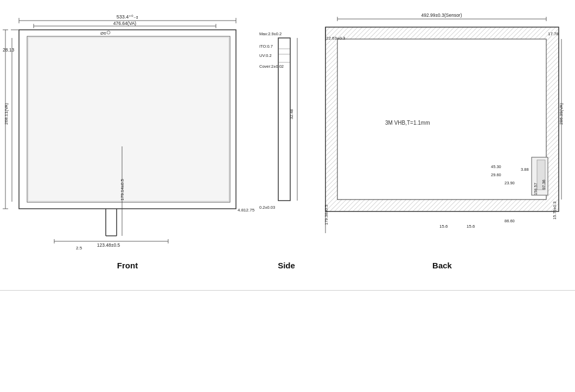 The width and height of the screenshot is (575, 392). I want to click on svg-text: Front, so click(127, 266).